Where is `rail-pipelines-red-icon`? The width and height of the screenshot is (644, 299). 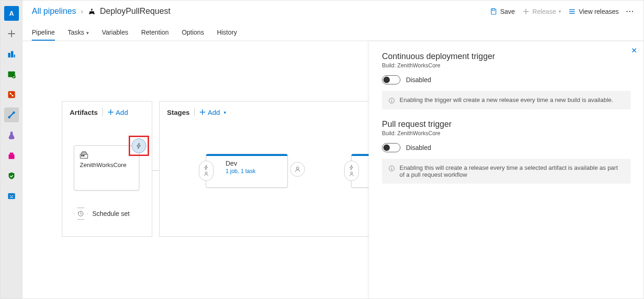 rail-pipelines-red-icon is located at coordinates (12, 95).